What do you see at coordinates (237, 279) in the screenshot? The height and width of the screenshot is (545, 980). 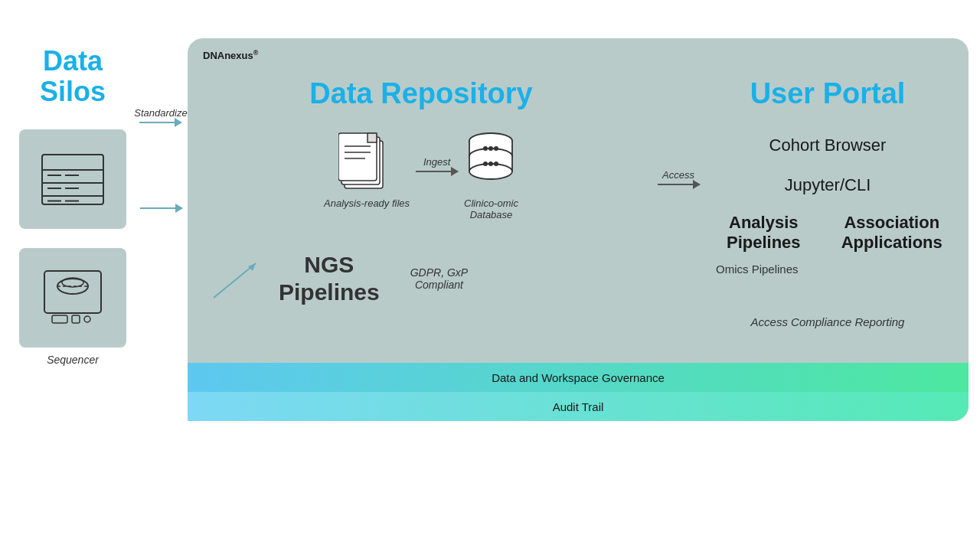 I see `diagonal-arrow-container` at bounding box center [237, 279].